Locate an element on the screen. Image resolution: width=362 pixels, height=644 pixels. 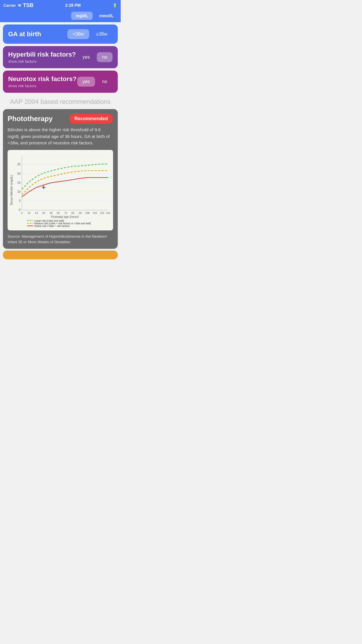
photo-description: Bilirubin is above the higher risk thres… is located at coordinates (60, 136).